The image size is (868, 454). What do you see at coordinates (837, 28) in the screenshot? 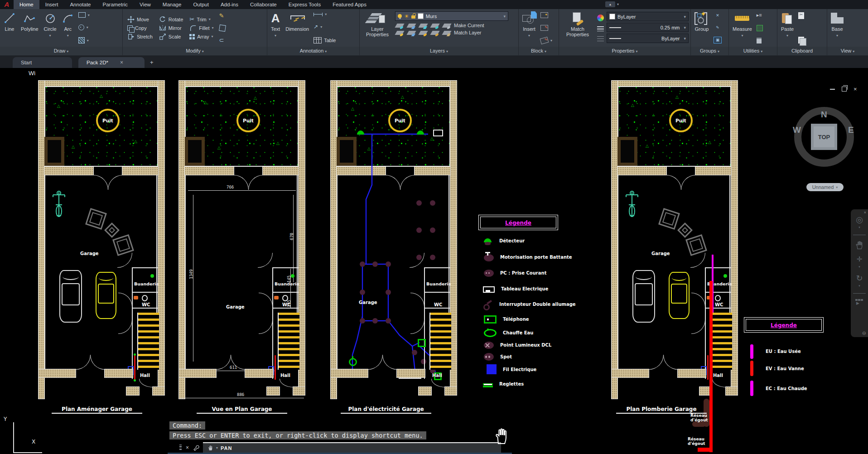
I see `base-button: Base ▾` at bounding box center [837, 28].